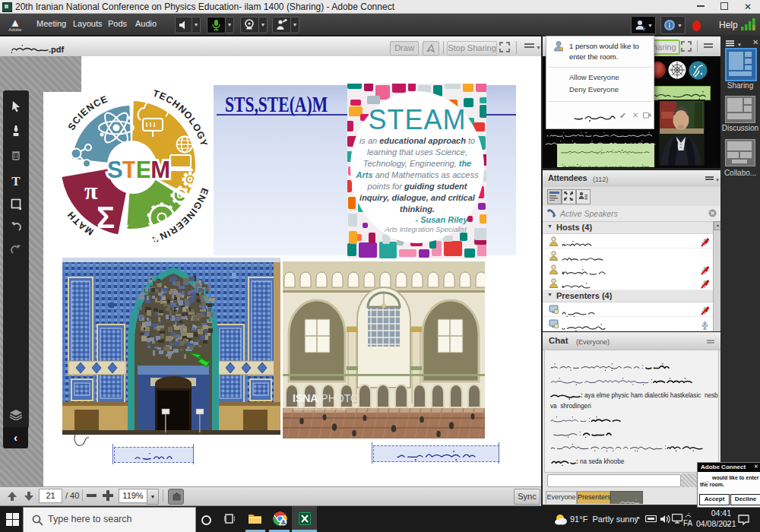 The width and height of the screenshot is (760, 532). Describe the element at coordinates (426, 230) in the screenshot. I see `svg-text: Arts Integration Specialist` at that location.